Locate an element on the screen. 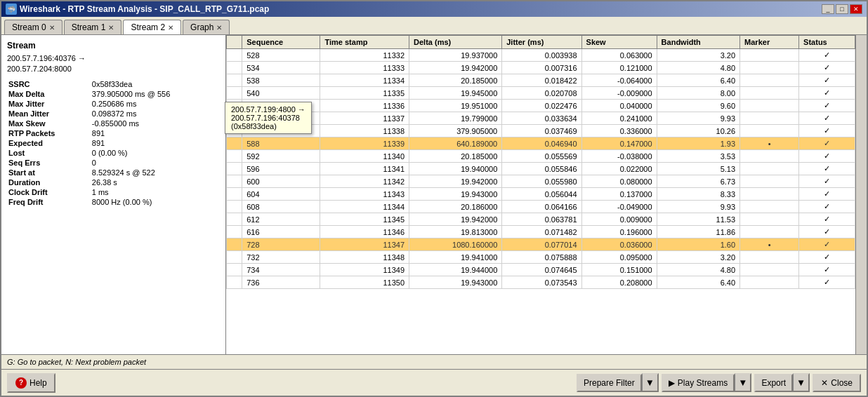 The height and width of the screenshot is (397, 868). table-row: 58811339640.1890000.0469400.1470001.93•✓ is located at coordinates (541, 144).